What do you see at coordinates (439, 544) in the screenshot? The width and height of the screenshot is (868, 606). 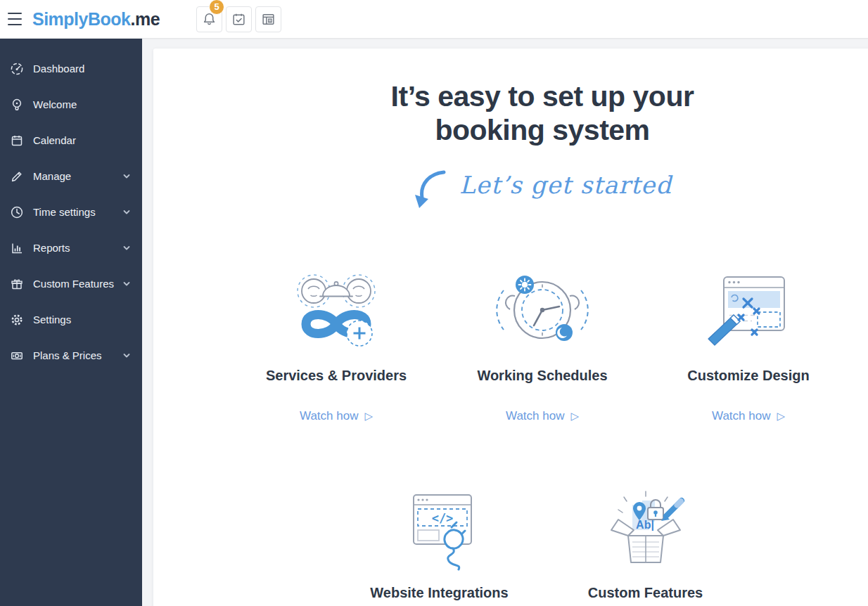 I see `card-website-integrations: </> Website Integrations` at bounding box center [439, 544].